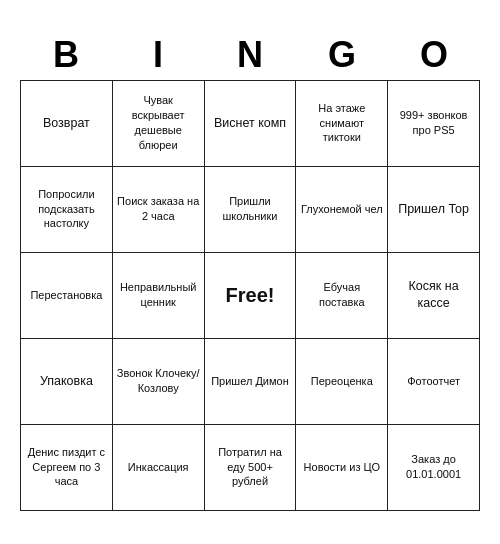  Describe the element at coordinates (250, 55) in the screenshot. I see `header-letter: N` at that location.